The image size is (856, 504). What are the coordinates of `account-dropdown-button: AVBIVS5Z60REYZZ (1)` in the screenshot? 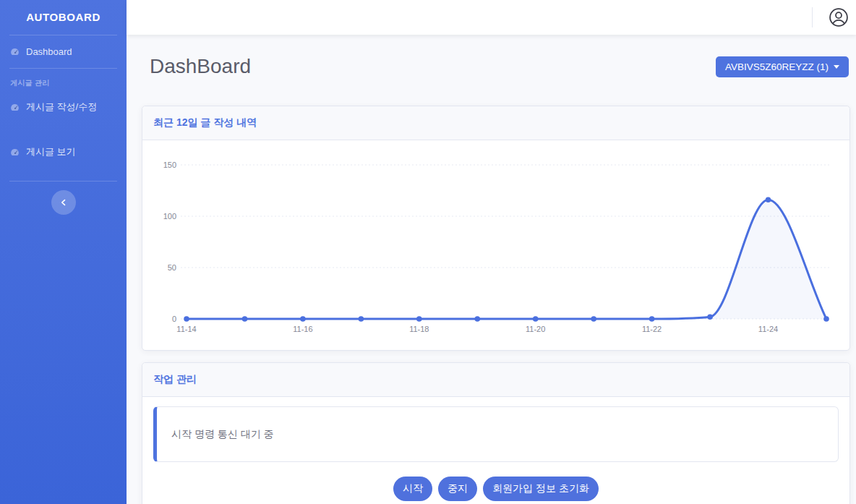 It's located at (782, 67).